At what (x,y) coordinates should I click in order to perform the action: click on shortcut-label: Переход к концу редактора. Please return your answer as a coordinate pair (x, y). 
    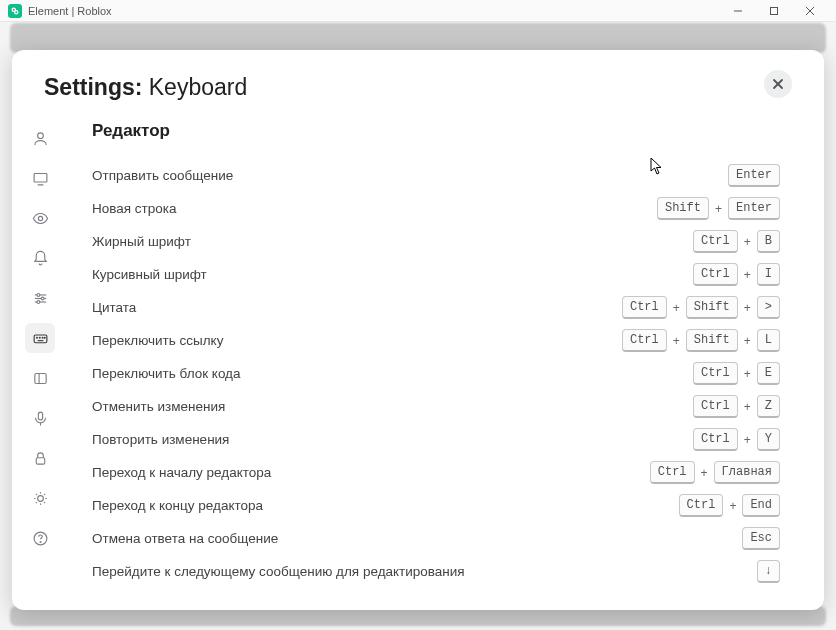
    Looking at the image, I should click on (386, 506).